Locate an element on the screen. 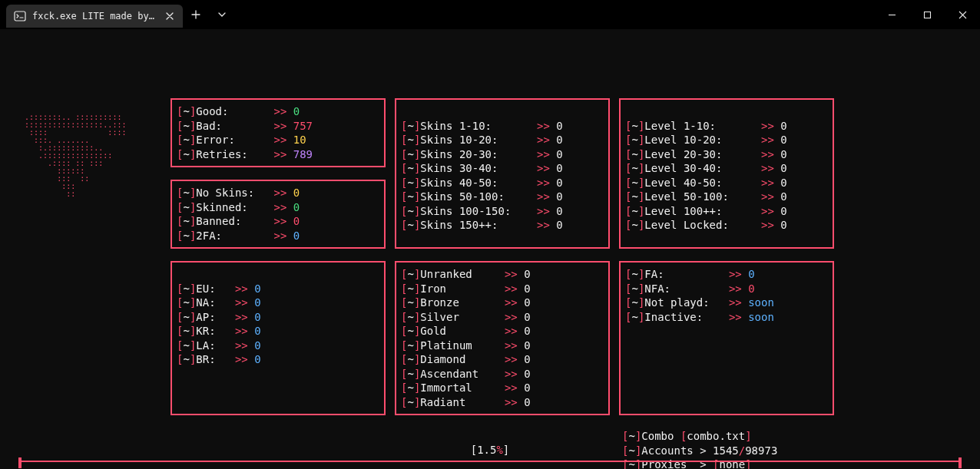 The image size is (980, 469). stat-row-banned: [~] Banned: >> 0 is located at coordinates (276, 221).